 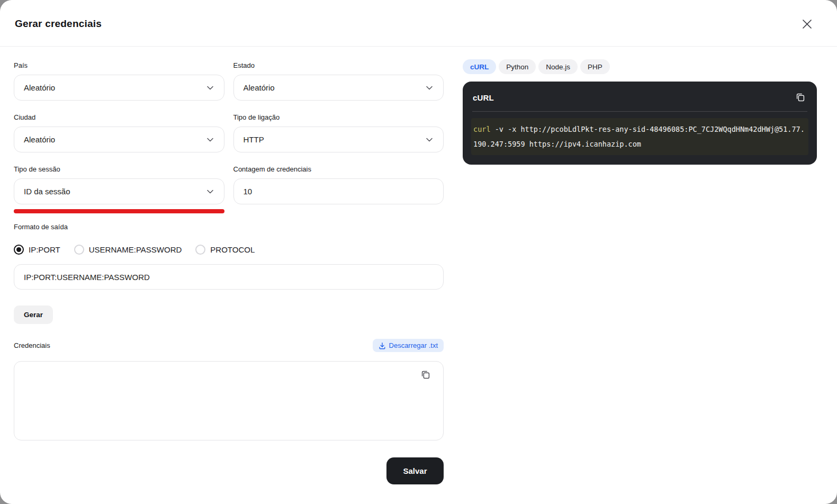 I want to click on field-country: País Aleatório, so click(x=119, y=81).